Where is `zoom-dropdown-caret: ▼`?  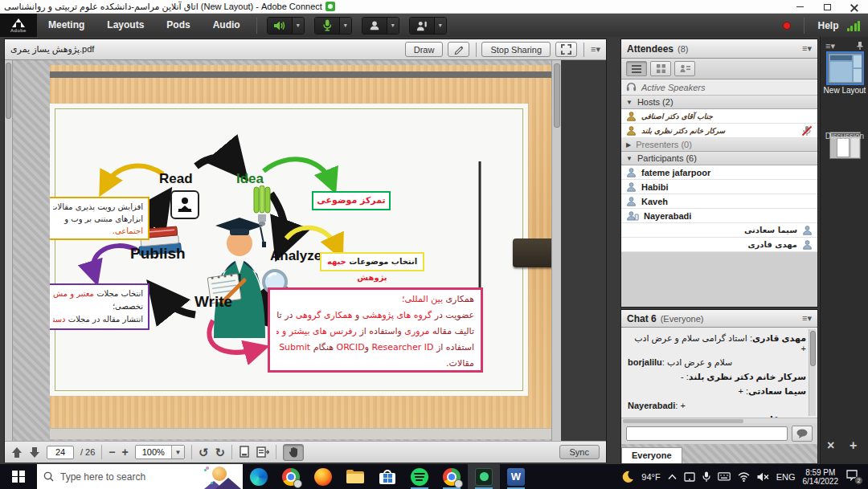
zoom-dropdown-caret: ▼ is located at coordinates (178, 452).